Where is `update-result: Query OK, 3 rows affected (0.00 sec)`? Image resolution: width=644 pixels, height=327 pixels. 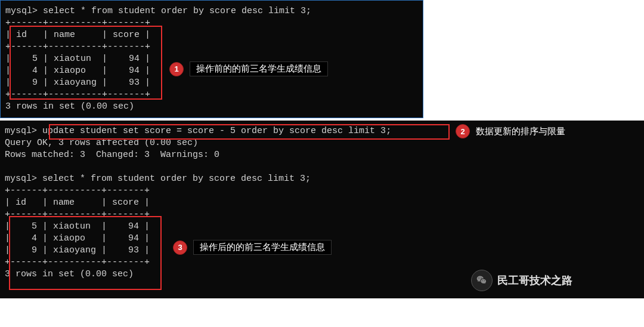
update-result: Query OK, 3 rows affected (0.00 sec) is located at coordinates (322, 143).